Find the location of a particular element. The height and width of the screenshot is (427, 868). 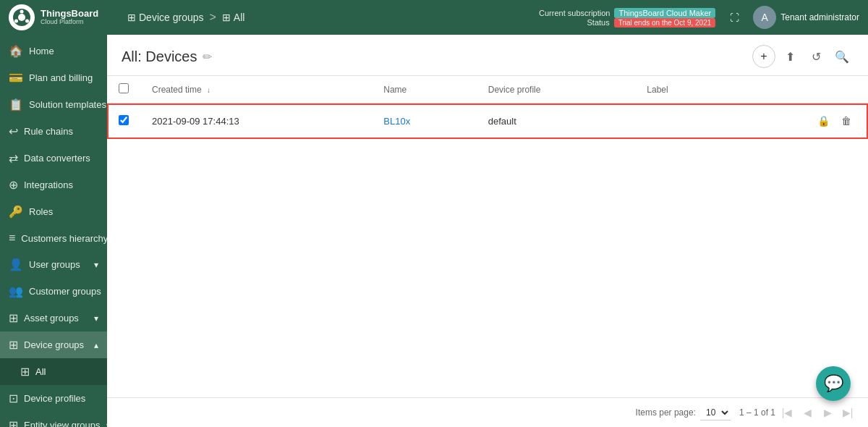

data-converters-icon: ⇄ is located at coordinates (13, 158).